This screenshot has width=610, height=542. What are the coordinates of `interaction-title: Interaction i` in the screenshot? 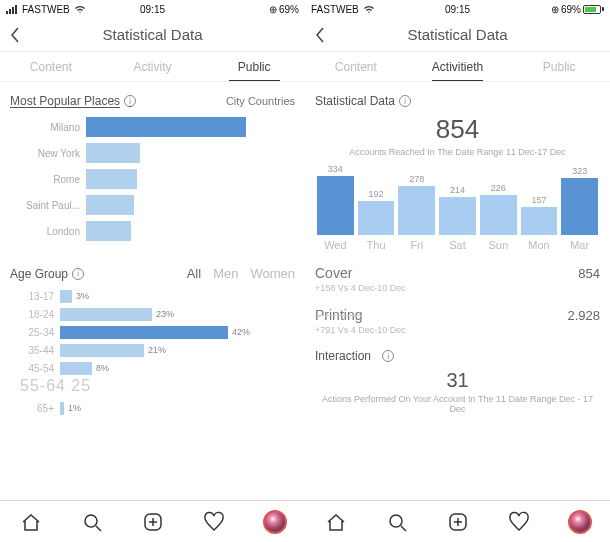 It's located at (354, 356).